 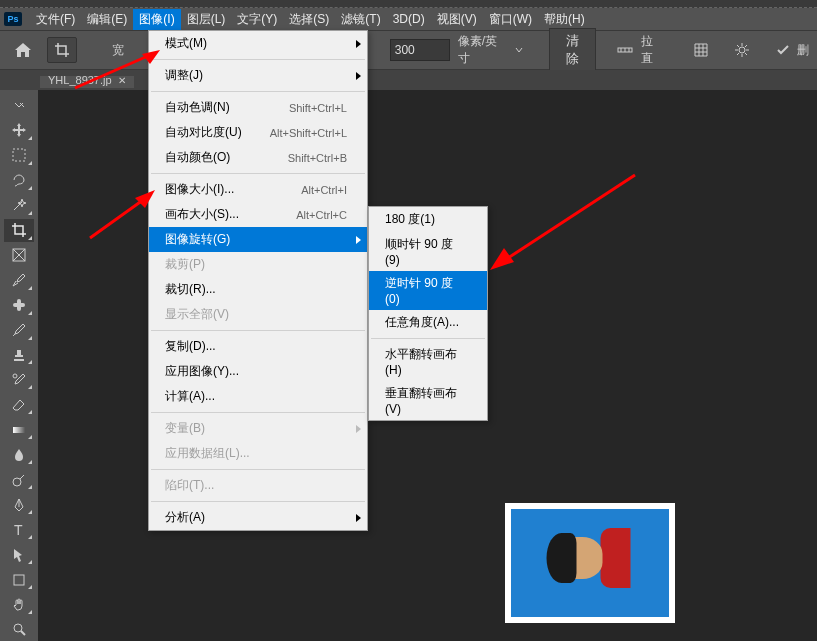 I want to click on options-bar: 宽 米 像素/英寸 清除 拉直 删, so click(x=408, y=50).